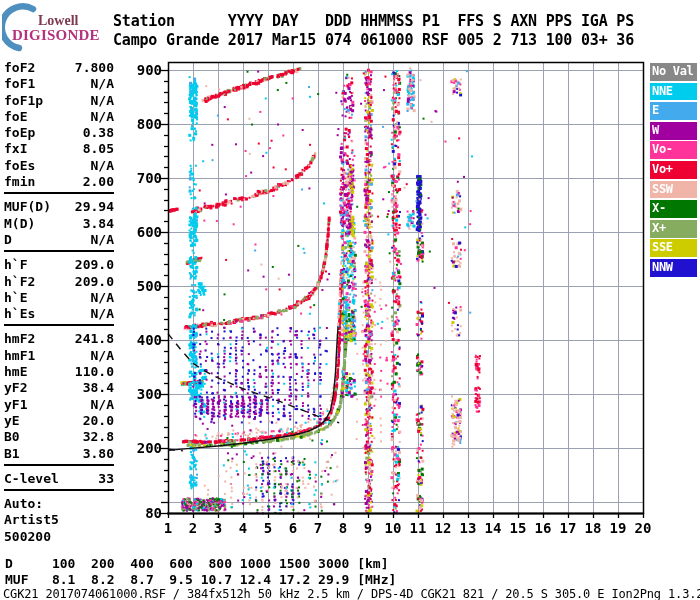 The height and width of the screenshot is (600, 700). I want to click on param-value: 38.4, so click(98, 388).